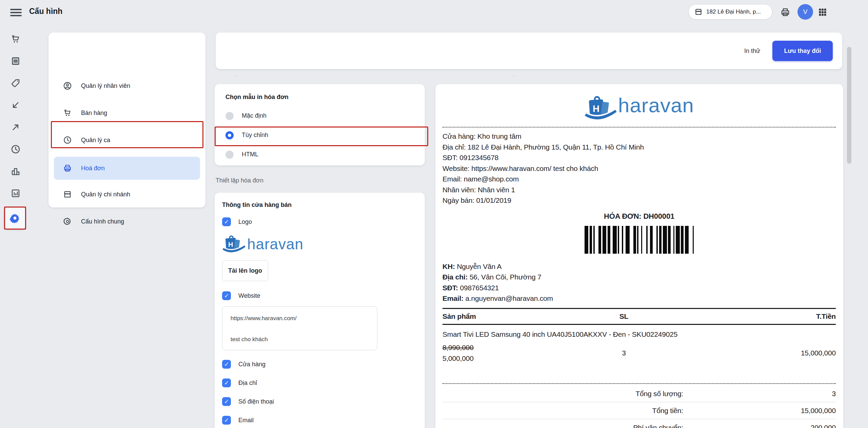 Image resolution: width=868 pixels, height=428 pixels. I want to click on product-qty: 3, so click(624, 353).